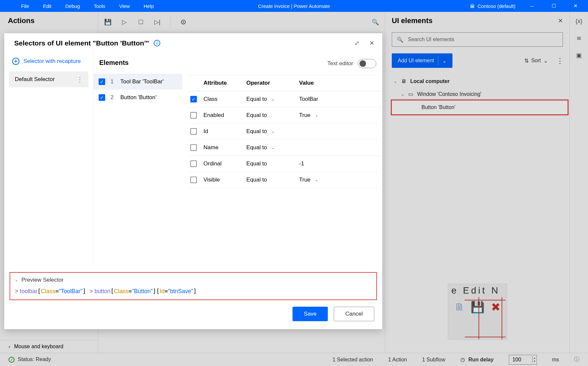 The image size is (588, 366). What do you see at coordinates (43, 280) in the screenshot?
I see `preview-selector-label: Preview Selector` at bounding box center [43, 280].